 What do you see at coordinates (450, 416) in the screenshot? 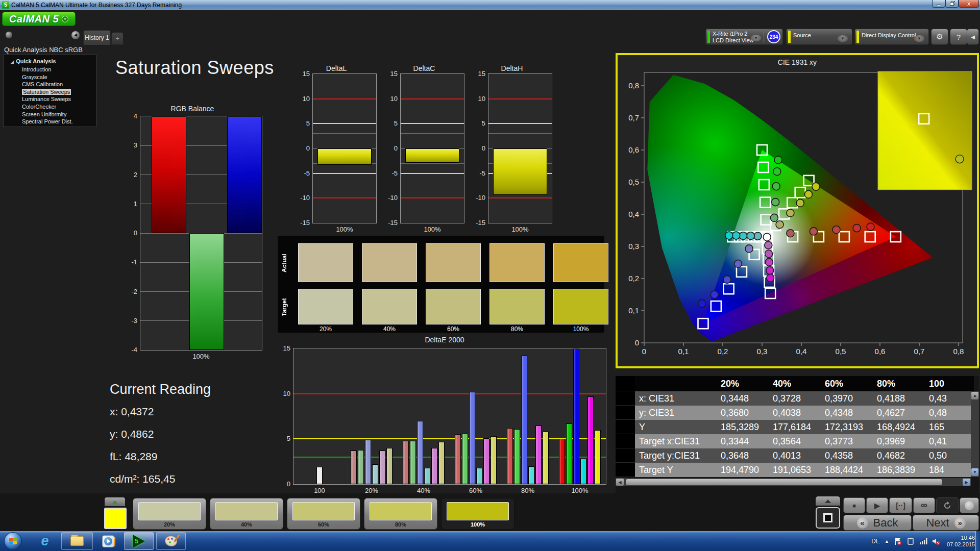
I see `deltae-2000-plot: 15105010020%40%60%80%100%` at bounding box center [450, 416].